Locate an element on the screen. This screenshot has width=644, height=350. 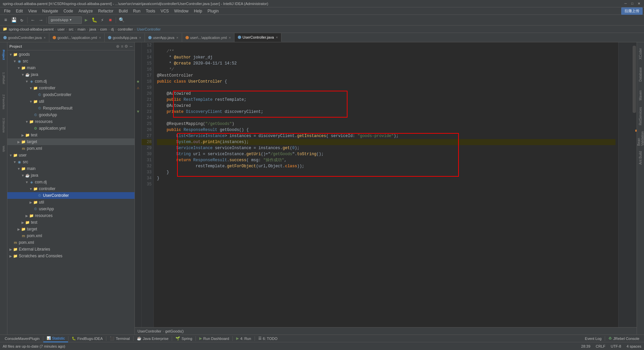
tree-item-userapp: © userApp is located at coordinates (71, 209).